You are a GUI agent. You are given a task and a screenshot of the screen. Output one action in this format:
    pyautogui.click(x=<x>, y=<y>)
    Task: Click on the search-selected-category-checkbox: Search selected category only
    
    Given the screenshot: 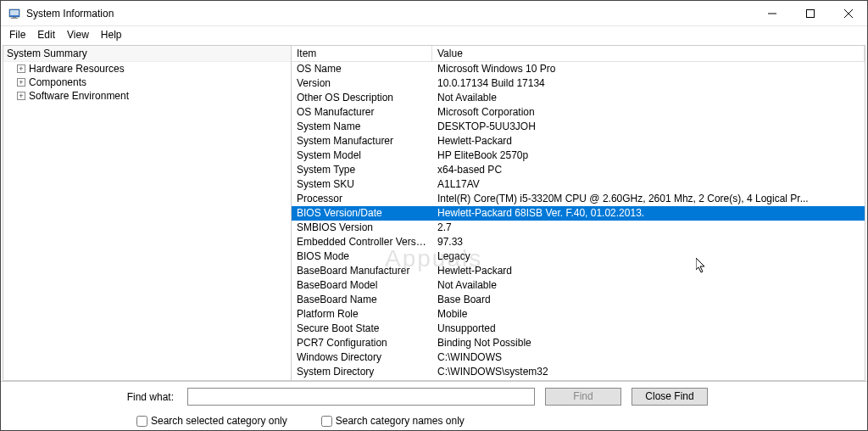 What is the action you would take?
    pyautogui.click(x=212, y=421)
    